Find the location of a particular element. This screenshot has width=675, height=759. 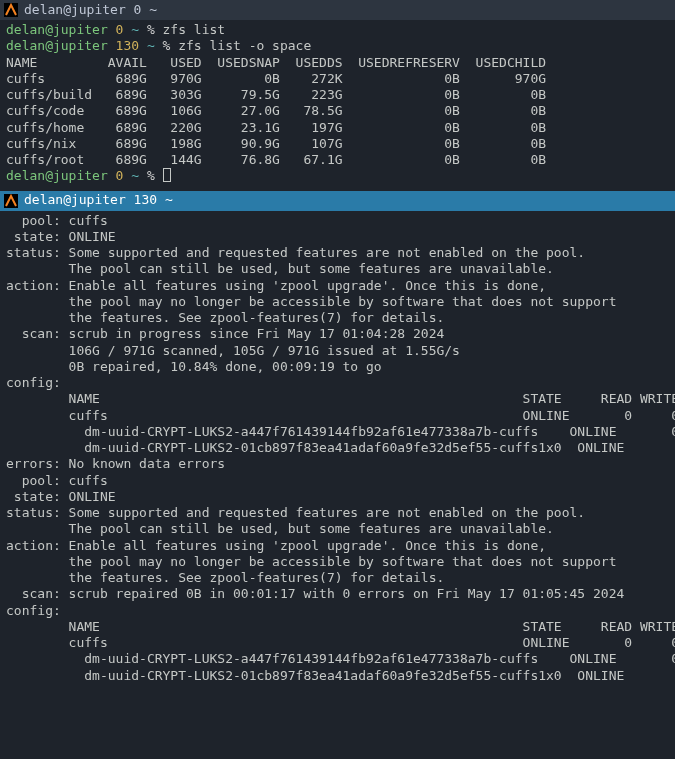

zpool-line: 0B repaired, 10.84% done, 00:09:19 to go is located at coordinates (338, 367).